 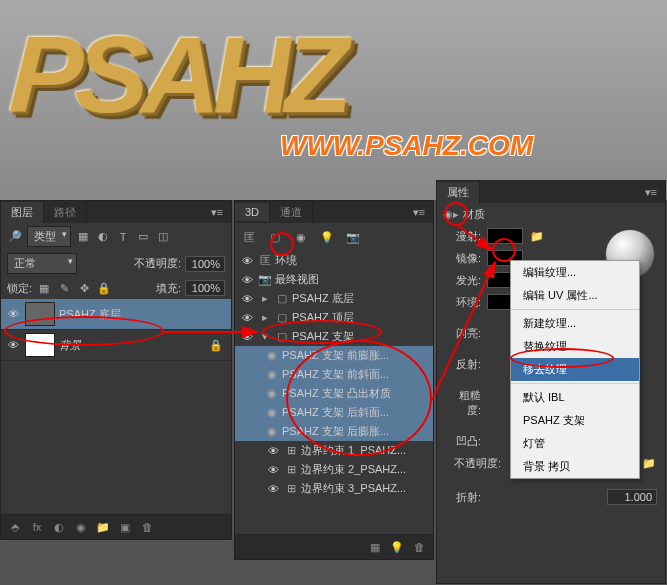 What do you see at coordinates (116, 346) in the screenshot?
I see `layer-item-bg: 👁 背景 🔒` at bounding box center [116, 346].